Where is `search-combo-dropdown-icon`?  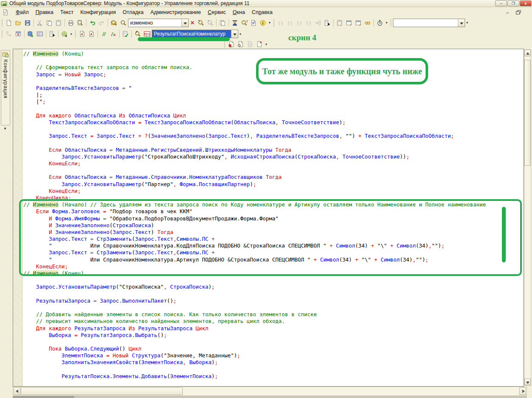 search-combo-dropdown-icon is located at coordinates (185, 23).